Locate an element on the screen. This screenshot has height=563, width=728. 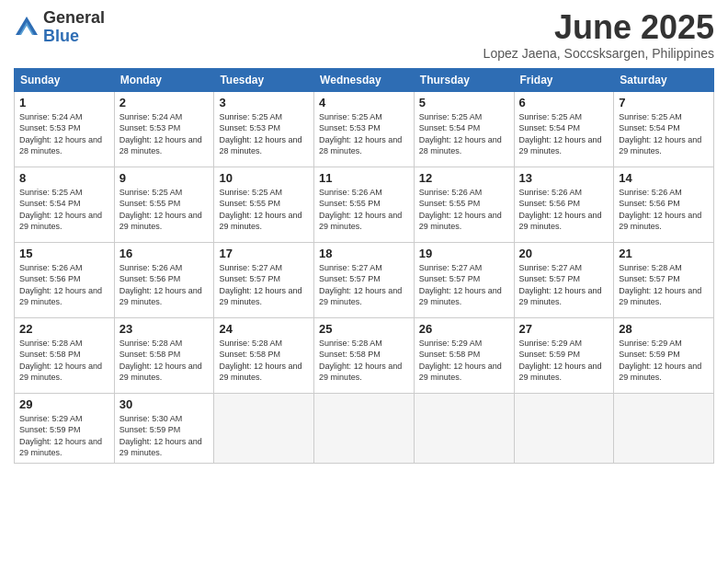
table-row: 18 Sunrise: 5:27 AM Sunset: 5:57 PM Dayl… is located at coordinates (364, 280).